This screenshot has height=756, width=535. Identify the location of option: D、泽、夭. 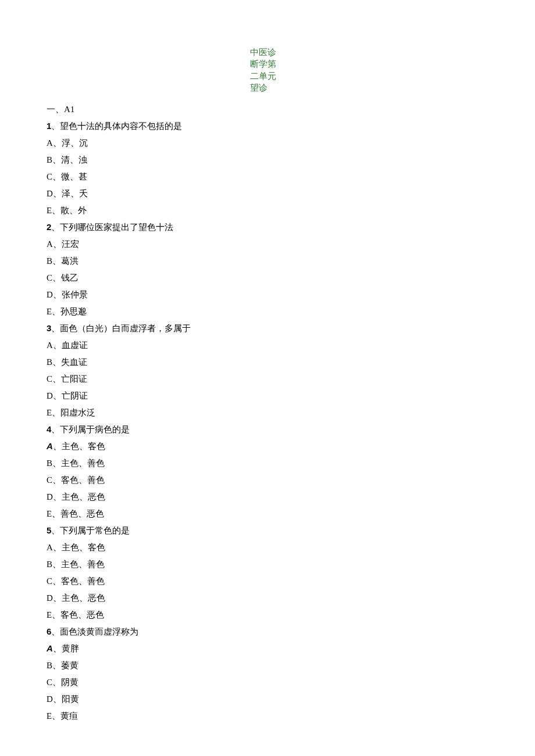
(268, 194).